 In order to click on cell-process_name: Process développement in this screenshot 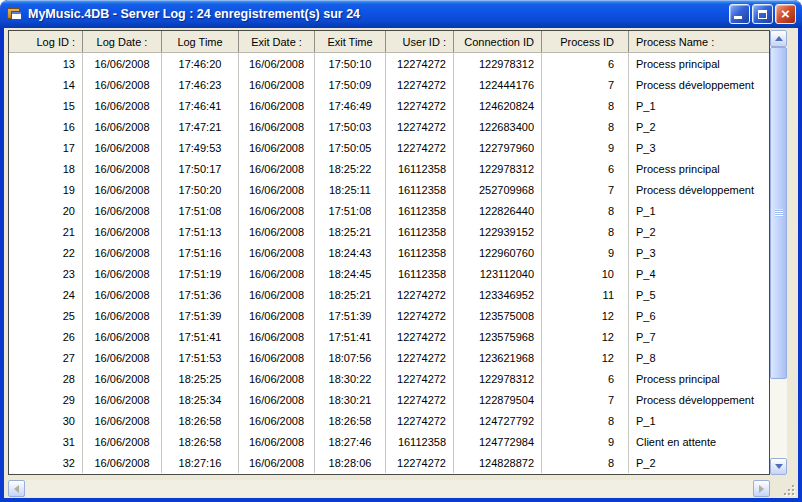, I will do `click(699, 400)`.